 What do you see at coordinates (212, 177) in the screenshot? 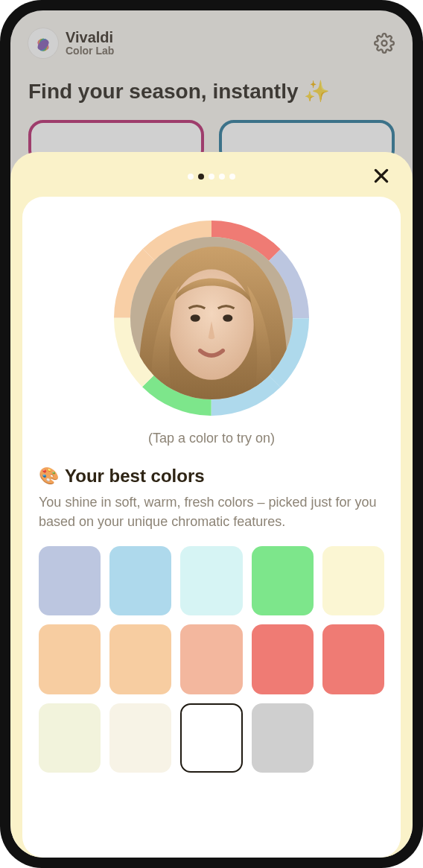
I see `page-indicator` at bounding box center [212, 177].